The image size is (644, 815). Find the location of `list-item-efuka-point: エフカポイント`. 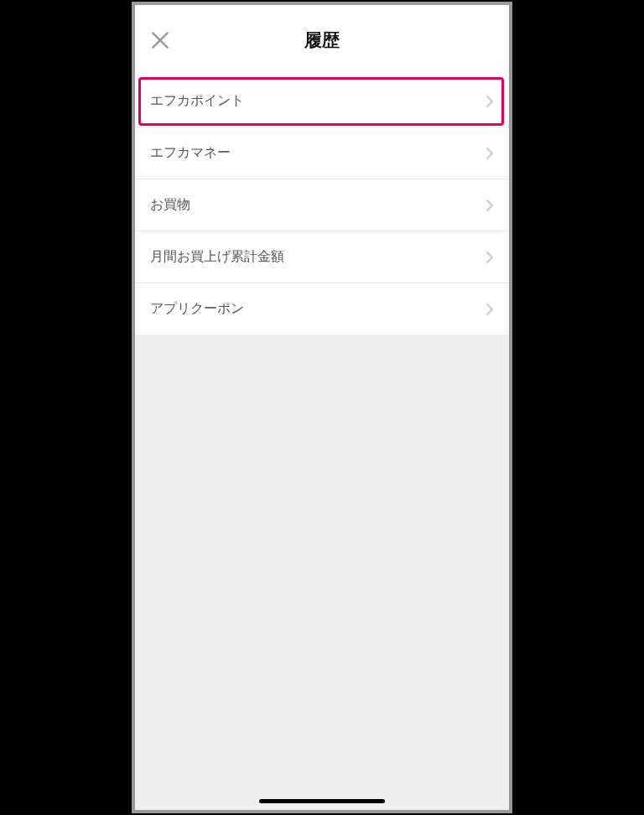

list-item-efuka-point: エフカポイント is located at coordinates (322, 101).